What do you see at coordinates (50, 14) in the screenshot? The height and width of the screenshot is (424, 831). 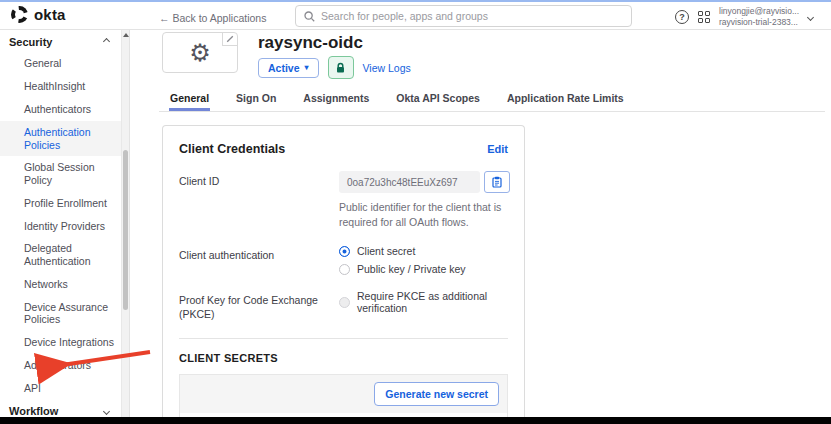 I see `okta-logo-text: okta` at bounding box center [50, 14].